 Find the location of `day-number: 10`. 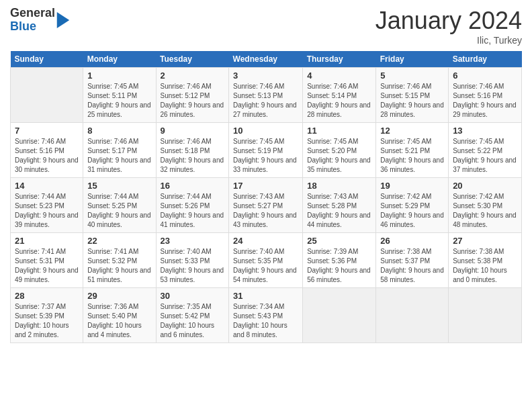

day-number: 10 is located at coordinates (266, 130).